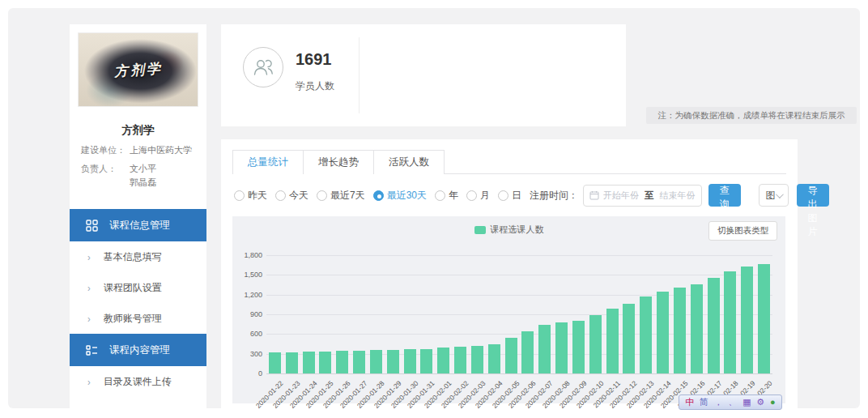 Image resolution: width=868 pixels, height=418 pixels. What do you see at coordinates (509, 230) in the screenshot?
I see `chart-legend: 课程选课人数` at bounding box center [509, 230].